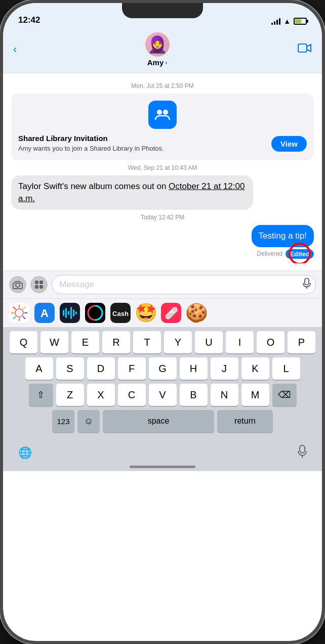  Describe the element at coordinates (225, 369) in the screenshot. I see `key-j: J` at that location.